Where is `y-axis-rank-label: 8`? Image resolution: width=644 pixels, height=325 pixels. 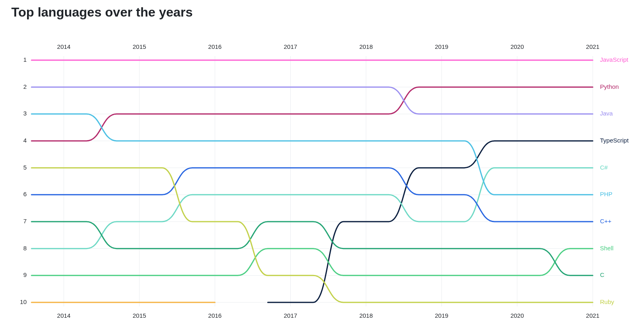
y-axis-rank-label: 8 is located at coordinates (25, 248).